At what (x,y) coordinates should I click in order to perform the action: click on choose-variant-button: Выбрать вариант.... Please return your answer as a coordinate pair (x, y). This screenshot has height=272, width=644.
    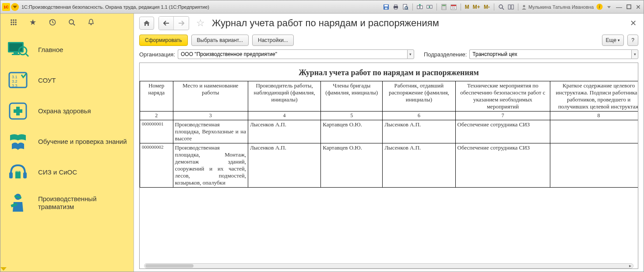
    Looking at the image, I should click on (220, 40).